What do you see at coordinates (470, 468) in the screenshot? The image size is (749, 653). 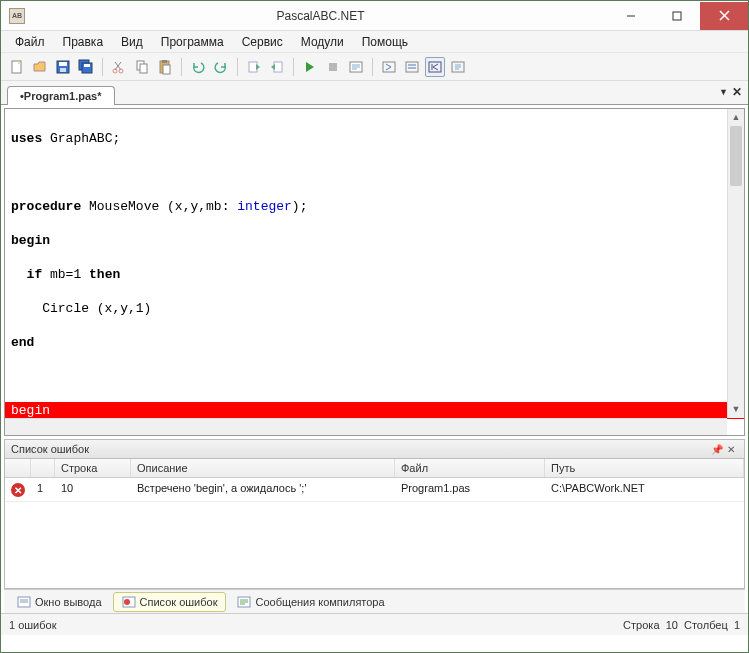 I see `col-file: Файл` at bounding box center [470, 468].